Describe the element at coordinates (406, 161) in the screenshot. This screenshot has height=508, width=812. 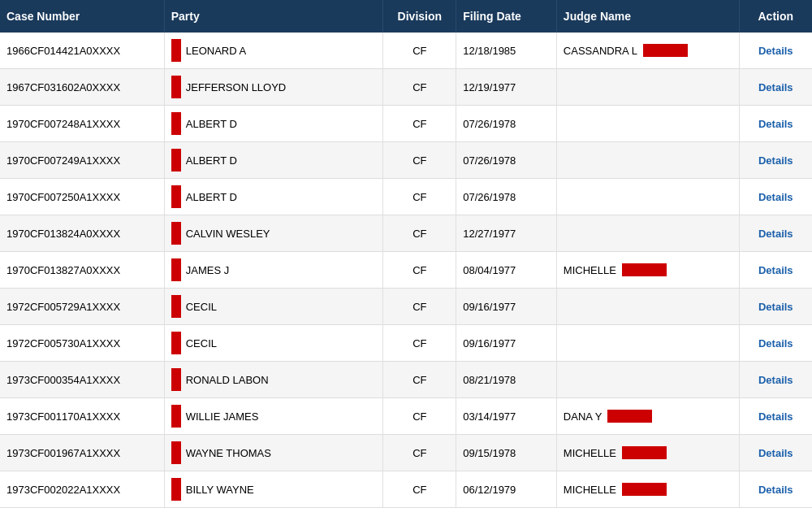
I see `table-row: 1970CF007249A1XXXXALBERT DCF07/26/1978De…` at that location.